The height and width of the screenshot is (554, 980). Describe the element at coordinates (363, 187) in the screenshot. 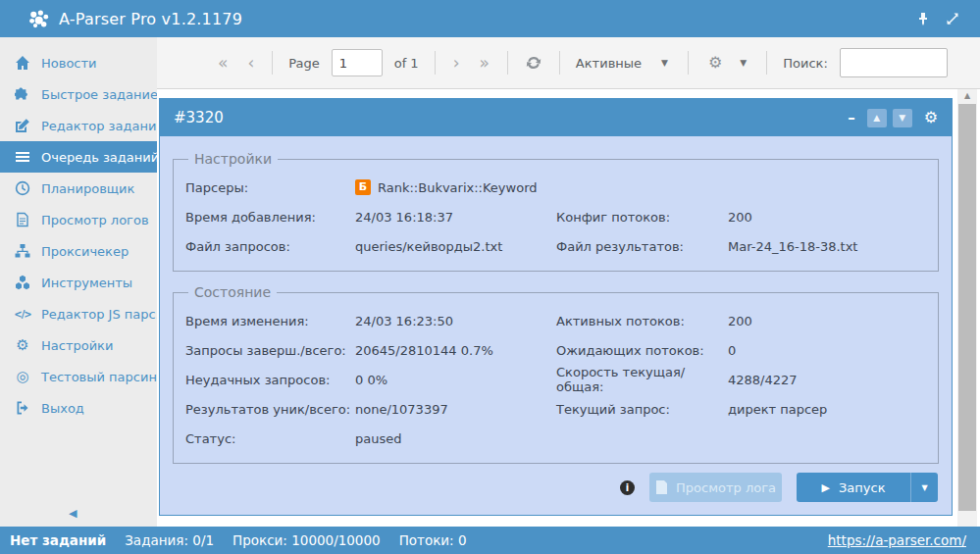

I see `bukvarix-parser-icon: Б` at that location.